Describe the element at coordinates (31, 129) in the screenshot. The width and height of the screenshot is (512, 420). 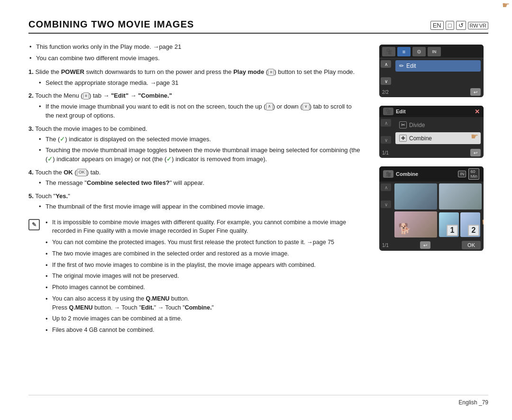
I see `step-3-number: 3.` at that location.